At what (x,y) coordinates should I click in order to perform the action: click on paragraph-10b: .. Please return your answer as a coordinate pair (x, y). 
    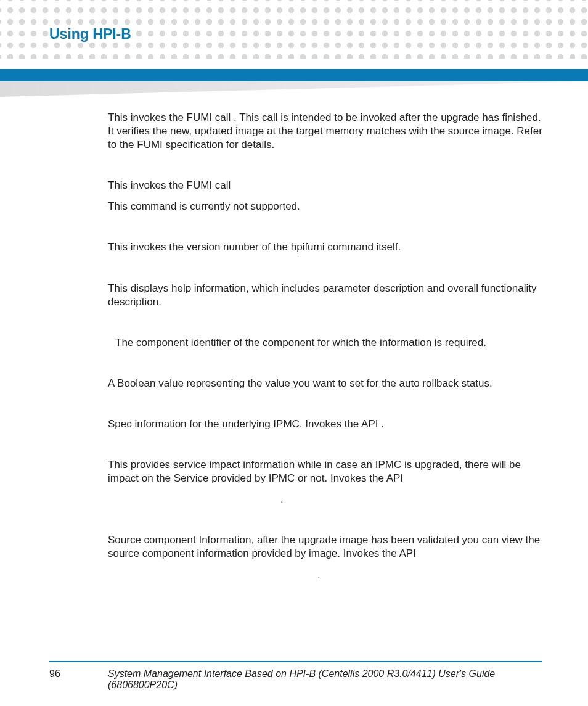
    Looking at the image, I should click on (327, 575).